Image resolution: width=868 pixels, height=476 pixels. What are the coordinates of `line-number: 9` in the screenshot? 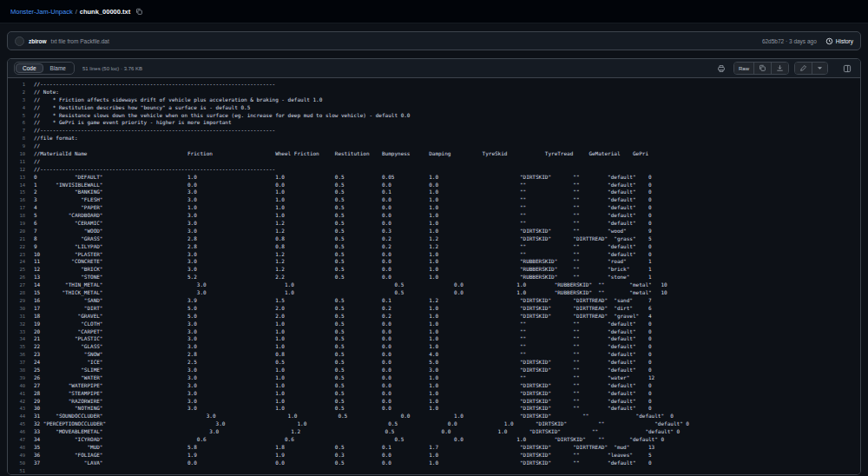 It's located at (21, 146).